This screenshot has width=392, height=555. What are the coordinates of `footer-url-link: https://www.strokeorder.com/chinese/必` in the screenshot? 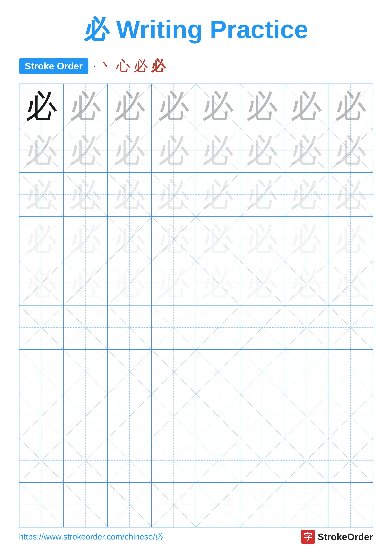 It's located at (91, 537).